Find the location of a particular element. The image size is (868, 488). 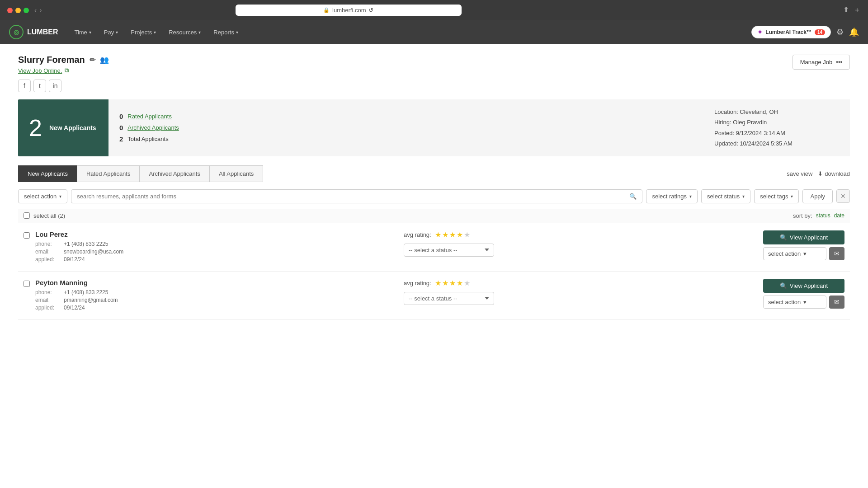

tab-rated-applicants: Rated Applicants is located at coordinates (108, 174).